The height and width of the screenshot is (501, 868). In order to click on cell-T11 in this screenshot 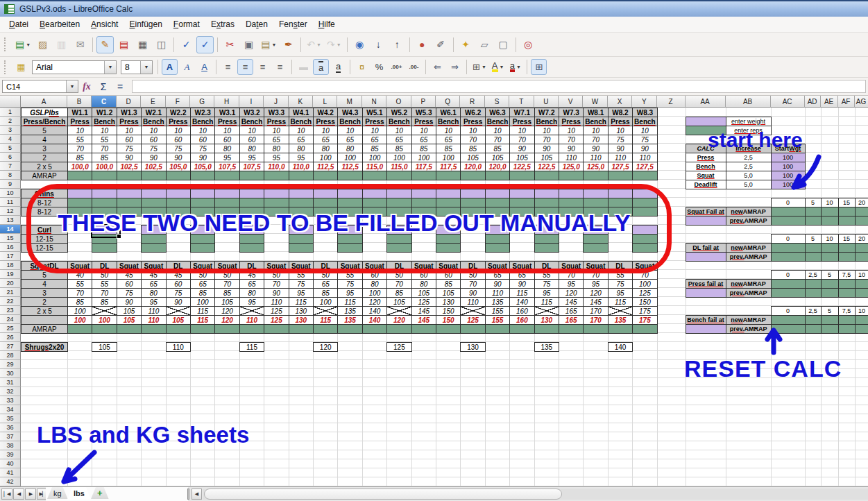, I will do `click(522, 203)`.